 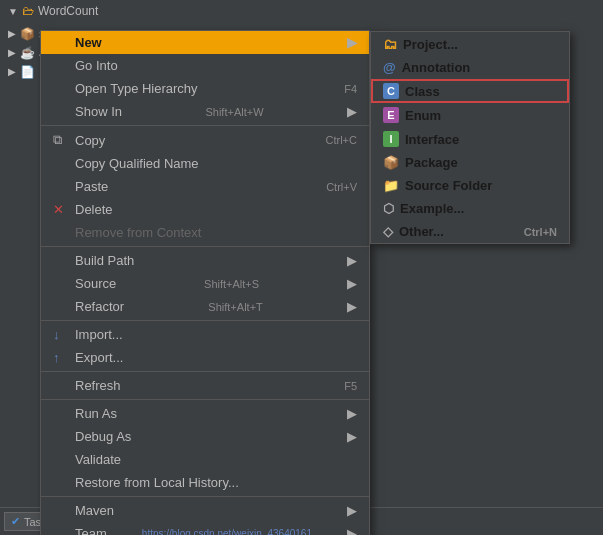 I want to click on project-label: Project..., so click(x=430, y=44).